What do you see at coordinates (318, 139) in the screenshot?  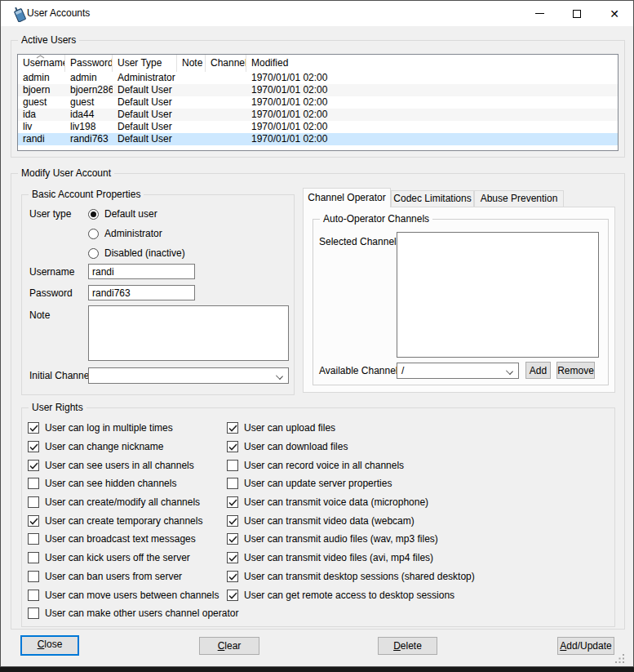 I see `table-row: randirandi763Default User1970/01/01 02:0…` at bounding box center [318, 139].